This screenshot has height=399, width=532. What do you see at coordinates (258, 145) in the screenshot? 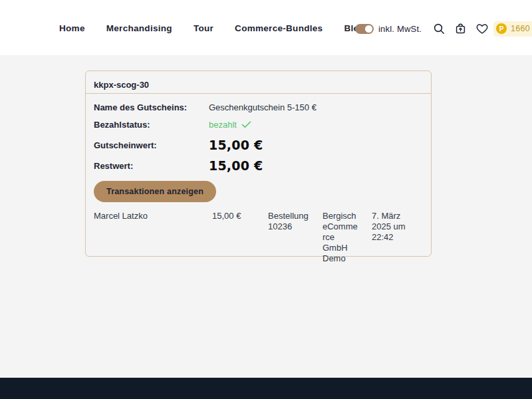
I see `voucher-value-row: Gutscheinwert: 15,00 €` at bounding box center [258, 145].